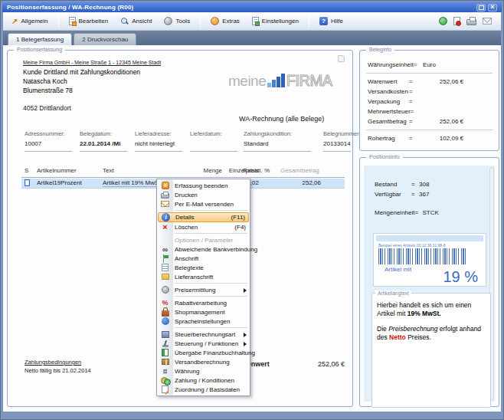 The image size is (504, 420). What do you see at coordinates (165, 259) in the screenshot?
I see `flag-icon` at bounding box center [165, 259].